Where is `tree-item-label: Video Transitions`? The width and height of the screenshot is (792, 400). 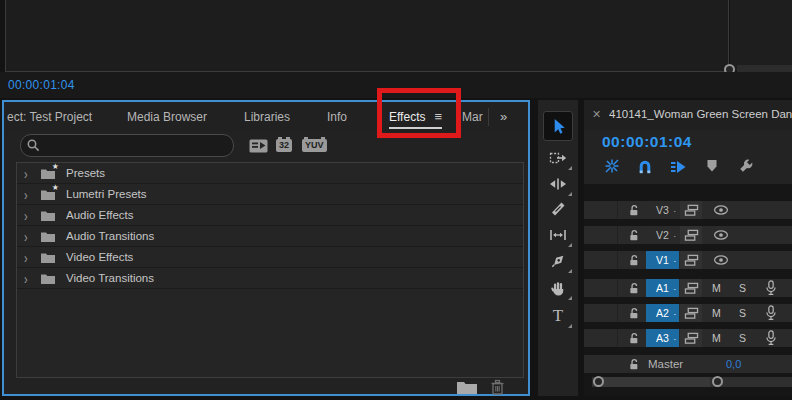
tree-item-label: Video Transitions is located at coordinates (110, 278).